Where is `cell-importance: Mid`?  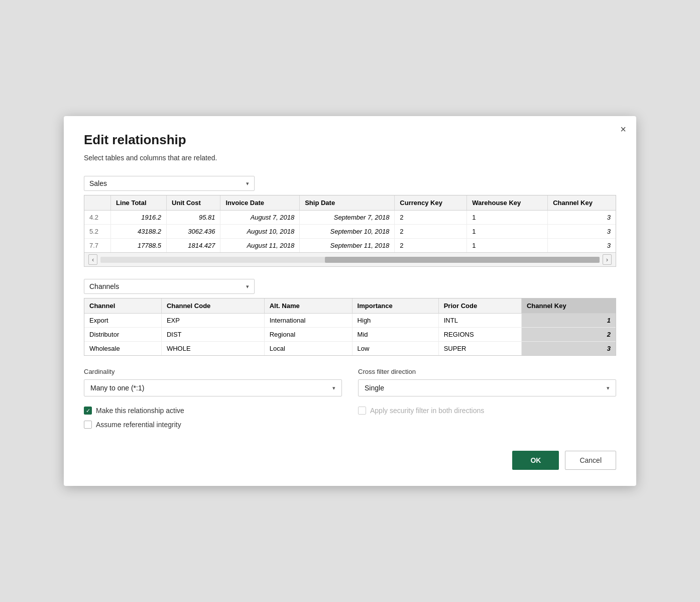 cell-importance: Mid is located at coordinates (395, 335).